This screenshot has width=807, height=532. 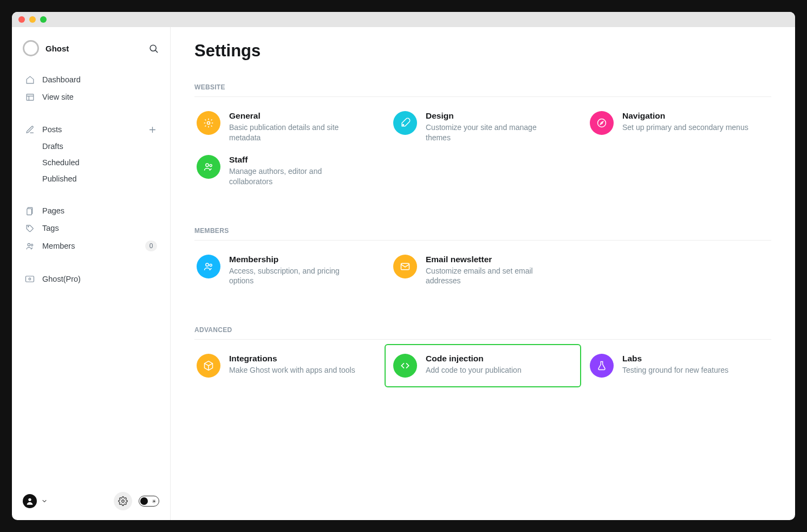 What do you see at coordinates (473, 371) in the screenshot?
I see `card-desc: Add code to your publication` at bounding box center [473, 371].